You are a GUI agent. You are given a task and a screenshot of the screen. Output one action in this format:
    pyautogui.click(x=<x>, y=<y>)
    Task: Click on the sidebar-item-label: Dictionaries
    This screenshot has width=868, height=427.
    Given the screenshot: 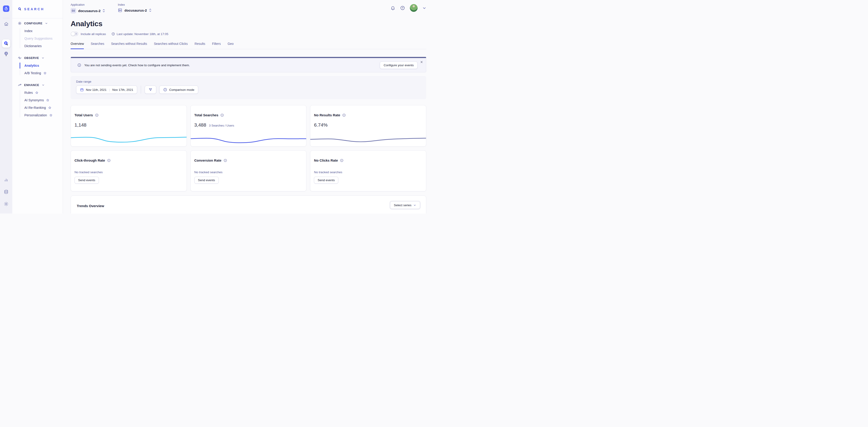 What is the action you would take?
    pyautogui.click(x=33, y=46)
    